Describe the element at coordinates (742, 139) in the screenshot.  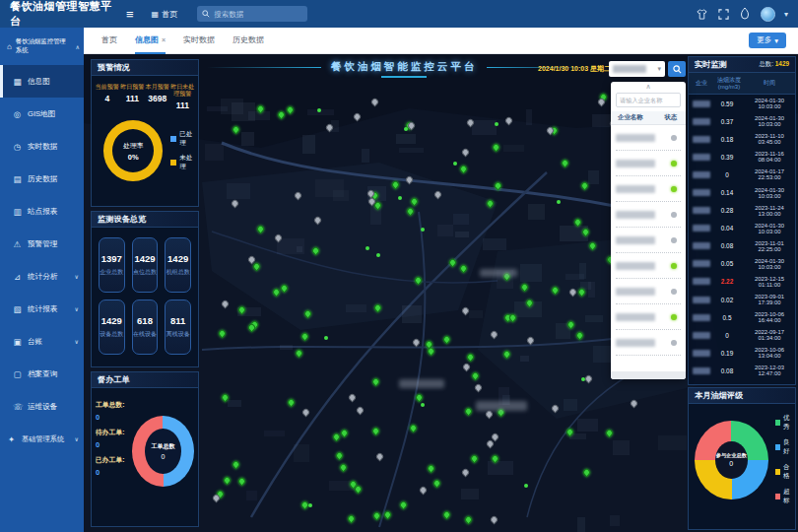
I see `realtime-row: 0.182023-11-10 03:45:00` at that location.